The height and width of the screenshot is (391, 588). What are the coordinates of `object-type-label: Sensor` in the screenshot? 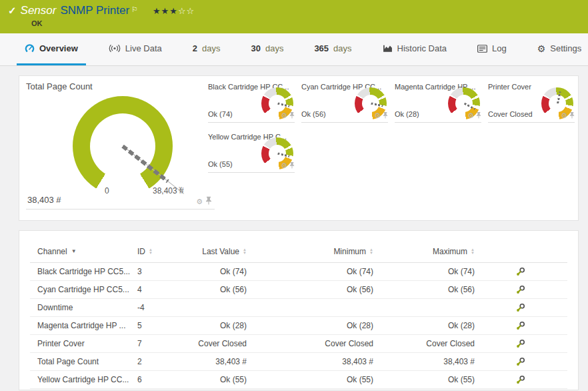 It's located at (39, 11).